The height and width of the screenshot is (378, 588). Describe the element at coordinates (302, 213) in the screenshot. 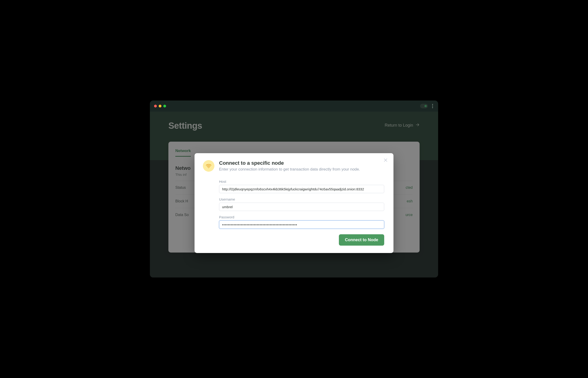

I see `connect-node-form: Host Username Password Connect to Node` at that location.